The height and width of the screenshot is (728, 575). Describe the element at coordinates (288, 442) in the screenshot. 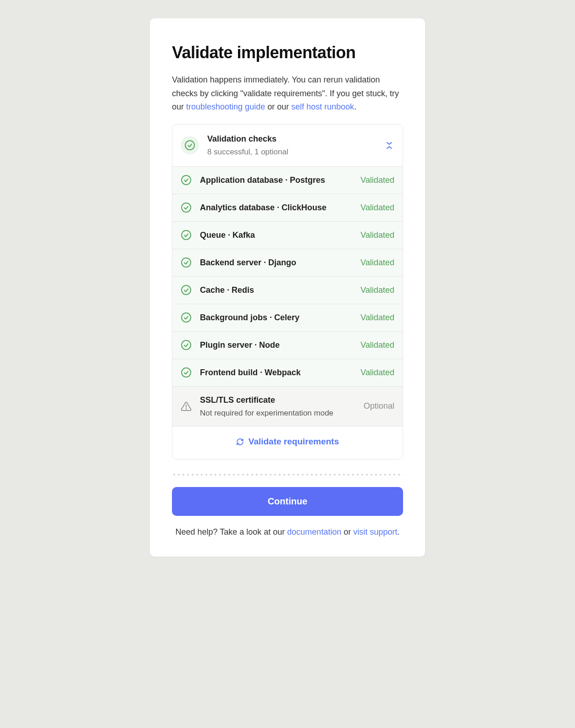

I see `validate-requirements-button: Validate requirements` at that location.